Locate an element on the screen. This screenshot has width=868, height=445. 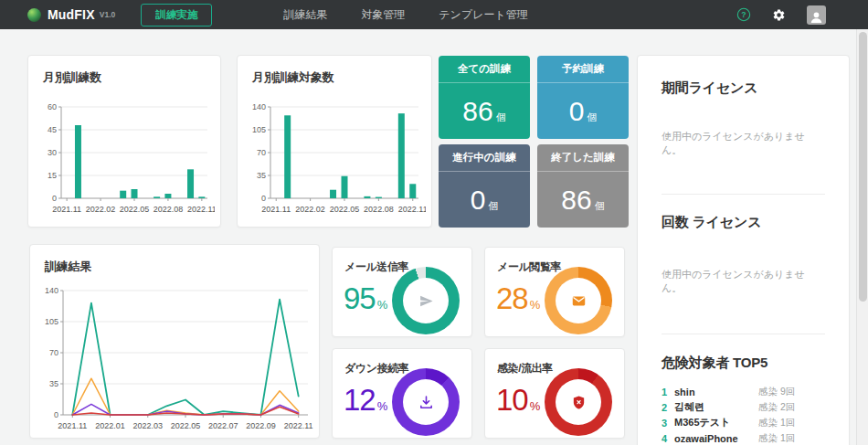
envelope-icon is located at coordinates (579, 302).